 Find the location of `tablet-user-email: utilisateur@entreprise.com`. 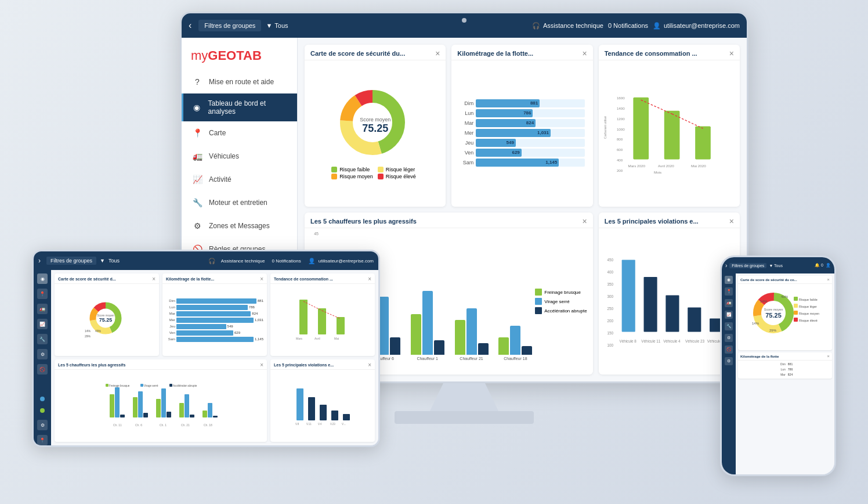

tablet-user-email: utilisateur@entreprise.com is located at coordinates (346, 261).